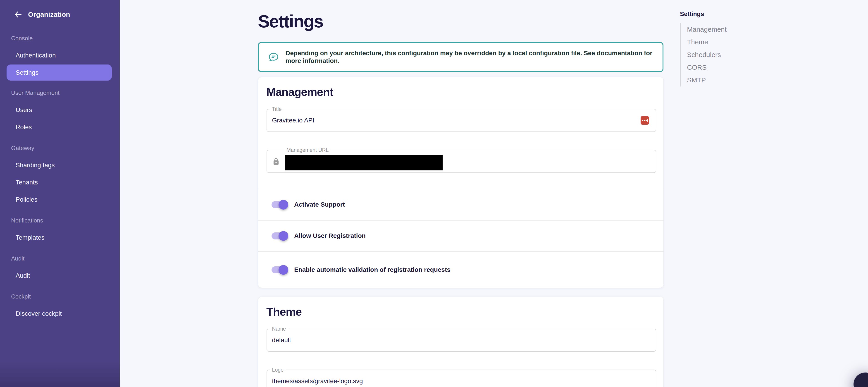 The width and height of the screenshot is (868, 387). Describe the element at coordinates (461, 378) in the screenshot. I see `theme-logo-field: Logo themes/assets/gravitee-logo.svg` at that location.